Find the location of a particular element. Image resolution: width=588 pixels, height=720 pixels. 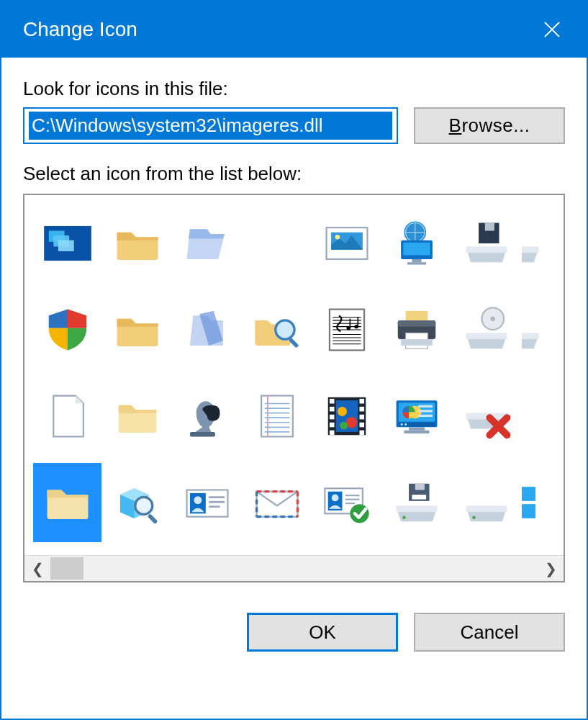

icon-cell-disc-drive is located at coordinates (487, 330).